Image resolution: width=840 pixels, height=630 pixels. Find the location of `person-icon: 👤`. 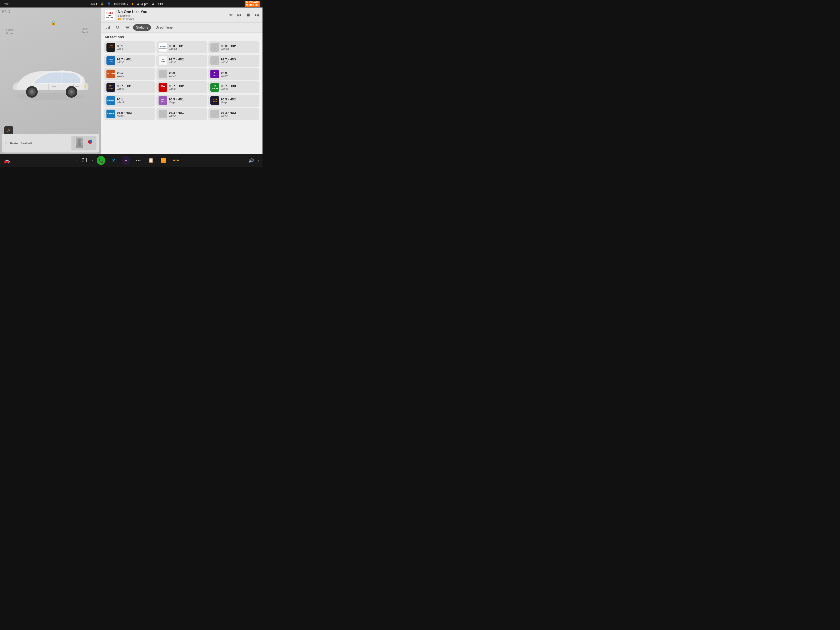

person-icon: 👤 is located at coordinates (109, 4).